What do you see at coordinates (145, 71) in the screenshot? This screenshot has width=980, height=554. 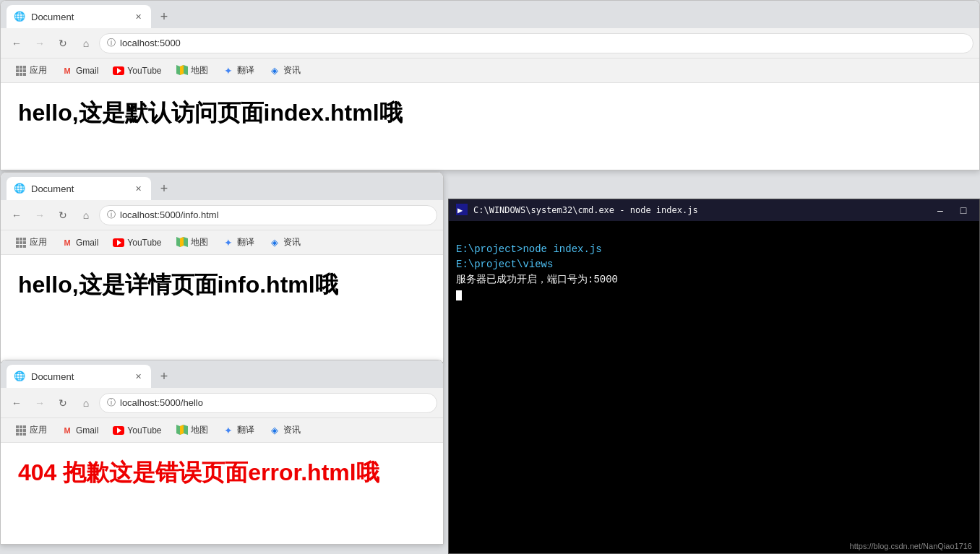 I see `bookmark-youtube-label-1: YouTube` at bounding box center [145, 71].